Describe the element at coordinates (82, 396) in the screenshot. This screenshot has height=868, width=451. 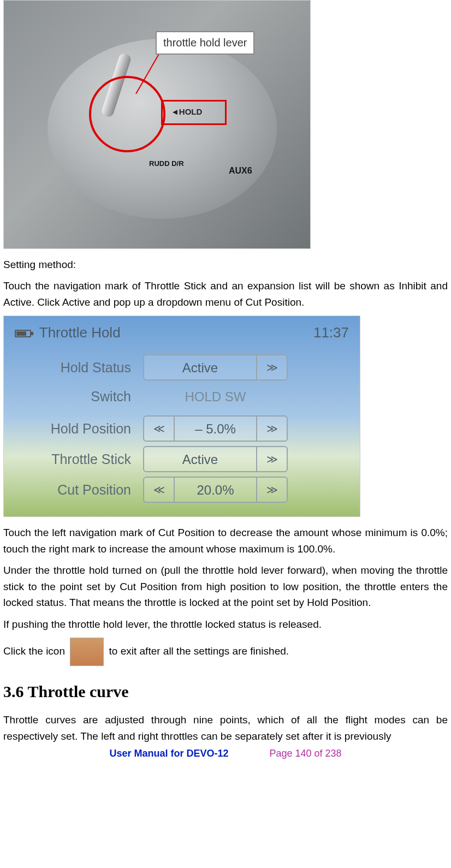
I see `switch-label: Switch` at that location.